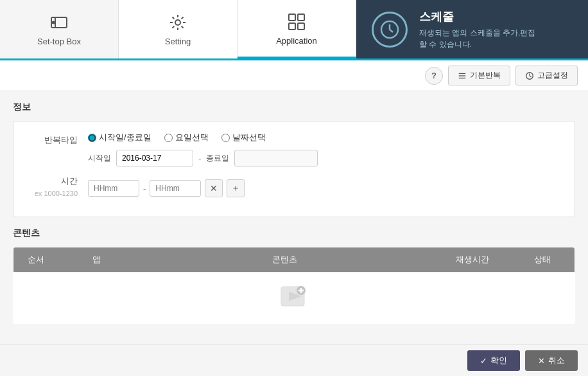 The image size is (588, 376). What do you see at coordinates (542, 361) in the screenshot?
I see `cancel-x-icon: ✕` at bounding box center [542, 361].